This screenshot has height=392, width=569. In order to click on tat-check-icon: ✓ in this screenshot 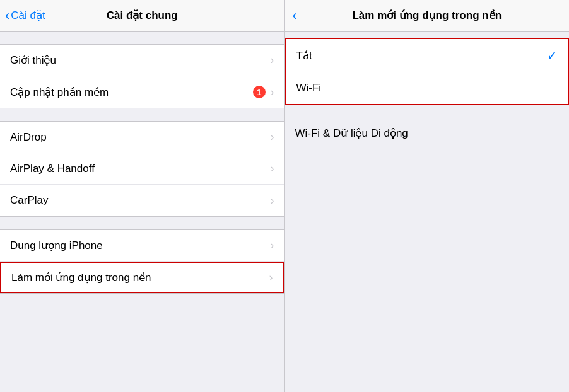, I will do `click(553, 55)`.